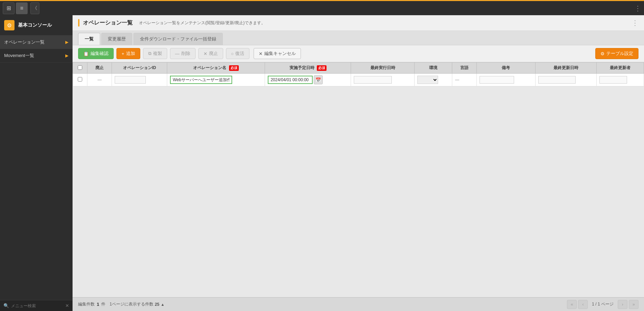 The width and height of the screenshot is (644, 311). What do you see at coordinates (373, 80) in the screenshot?
I see `row-lastexec-input` at bounding box center [373, 80].